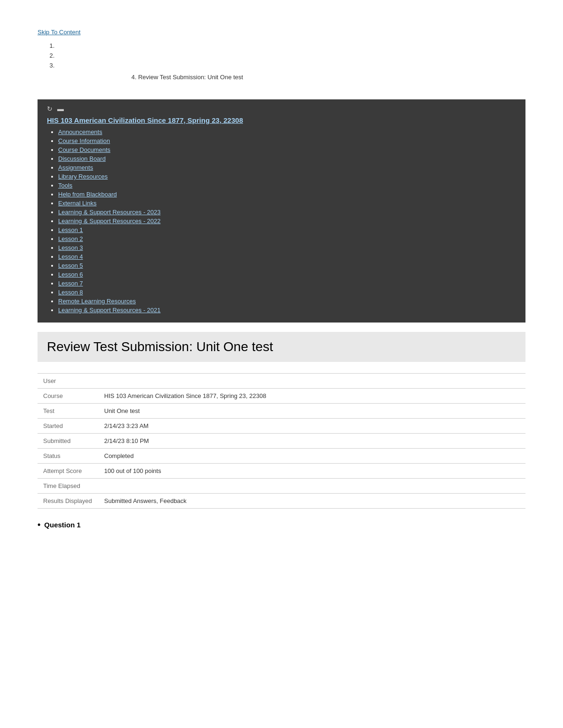 This screenshot has height=728, width=563. What do you see at coordinates (312, 411) in the screenshot?
I see `table-cell-value: Unit One test` at bounding box center [312, 411].